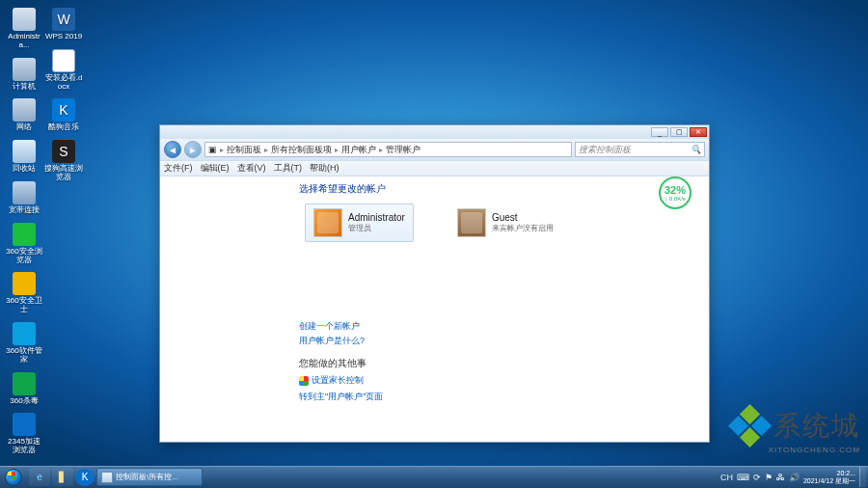 The height and width of the screenshot is (488, 868). I want to click on administrator-icon, so click(24, 19).